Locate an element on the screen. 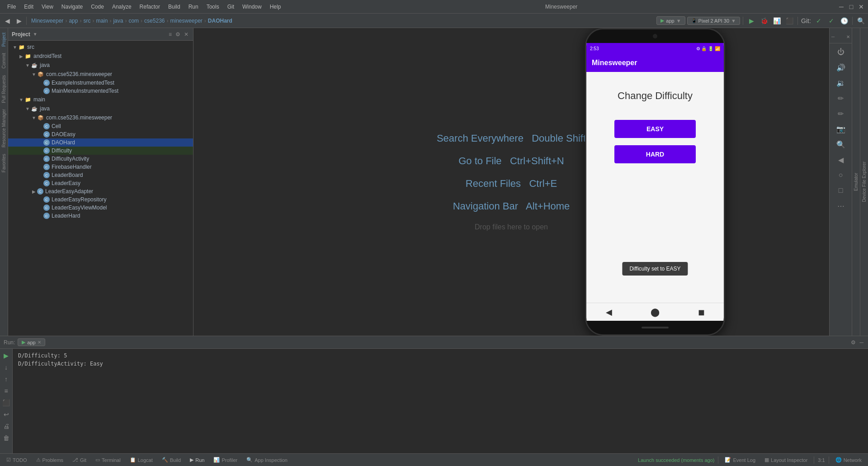  menu-navigate: Navigate is located at coordinates (72, 7).